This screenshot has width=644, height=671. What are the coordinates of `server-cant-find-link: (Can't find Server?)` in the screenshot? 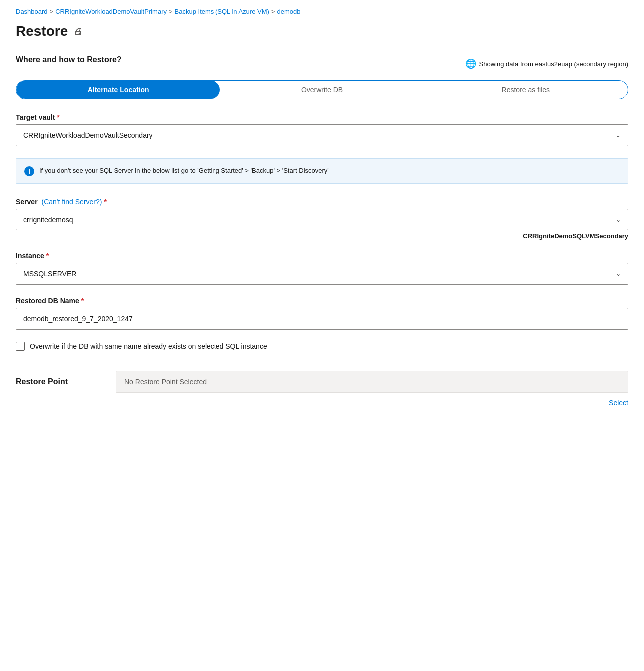 It's located at (71, 202).